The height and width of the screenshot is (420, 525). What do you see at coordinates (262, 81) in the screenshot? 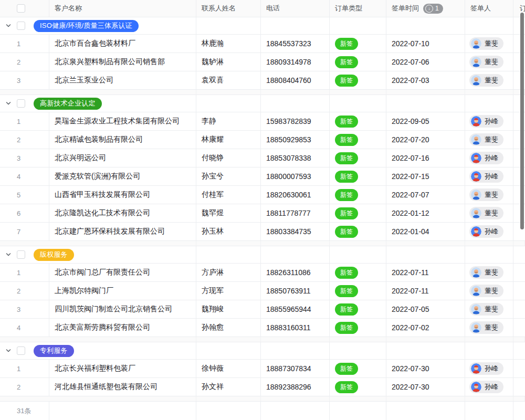
I see `table-row: 3北京兰玉泵业公司袁双喜18808404760新签2022-07-03董斐` at bounding box center [262, 81].